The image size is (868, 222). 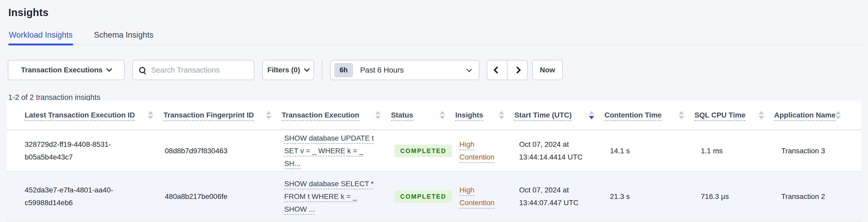 What do you see at coordinates (193, 70) in the screenshot?
I see `search-box` at bounding box center [193, 70].